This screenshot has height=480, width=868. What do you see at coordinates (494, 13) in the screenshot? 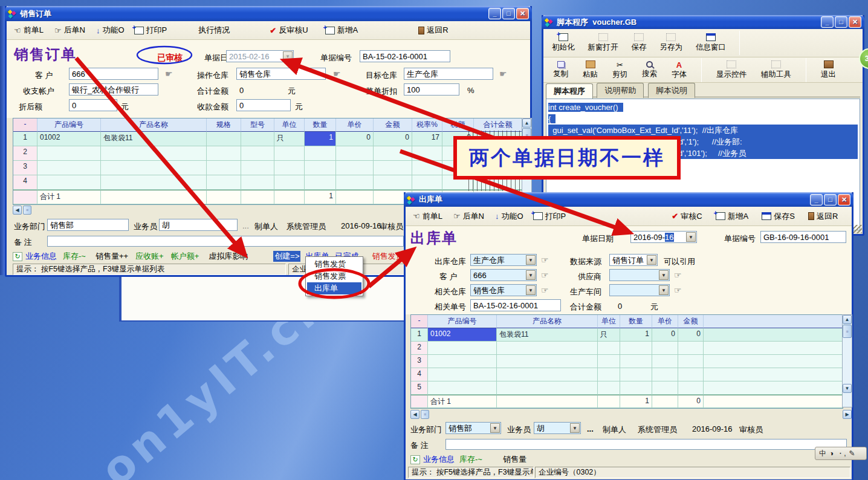
I see `minimize-button: _` at bounding box center [494, 13].